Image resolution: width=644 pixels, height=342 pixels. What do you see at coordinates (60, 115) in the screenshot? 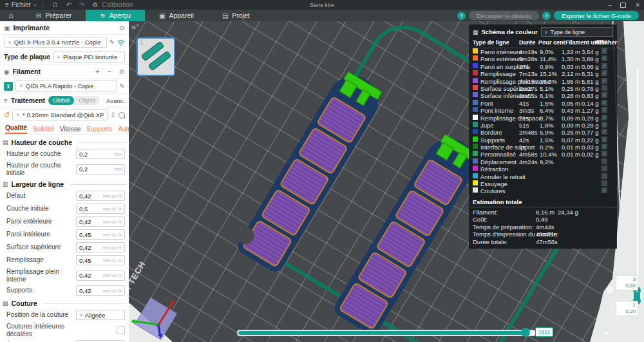
I see `process-preset-select: ∨ * 0.20mm Standard @Qidi XPlus3` at bounding box center [60, 115].